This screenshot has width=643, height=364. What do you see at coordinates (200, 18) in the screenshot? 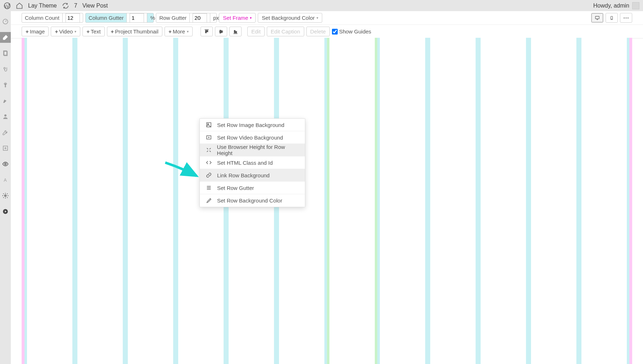
I see `row-gutter-input` at bounding box center [200, 18].